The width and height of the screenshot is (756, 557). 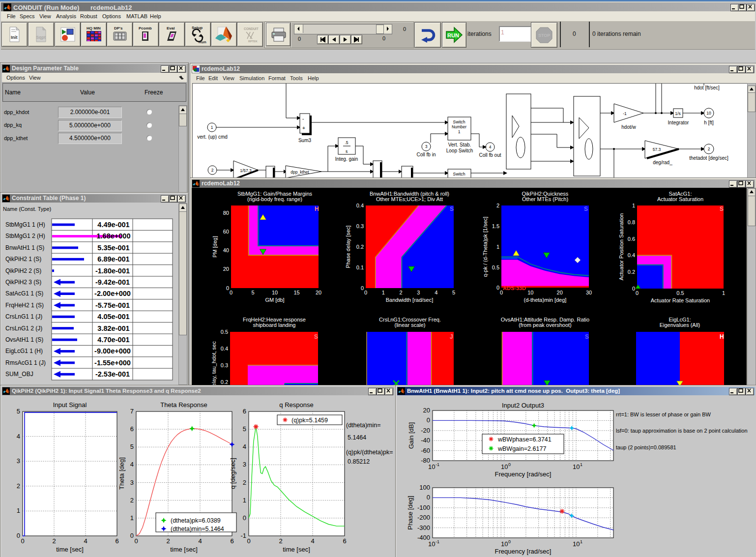 What do you see at coordinates (621, 247) in the screenshot?
I see `svg-text: Actuator Position Saturation` at bounding box center [621, 247].